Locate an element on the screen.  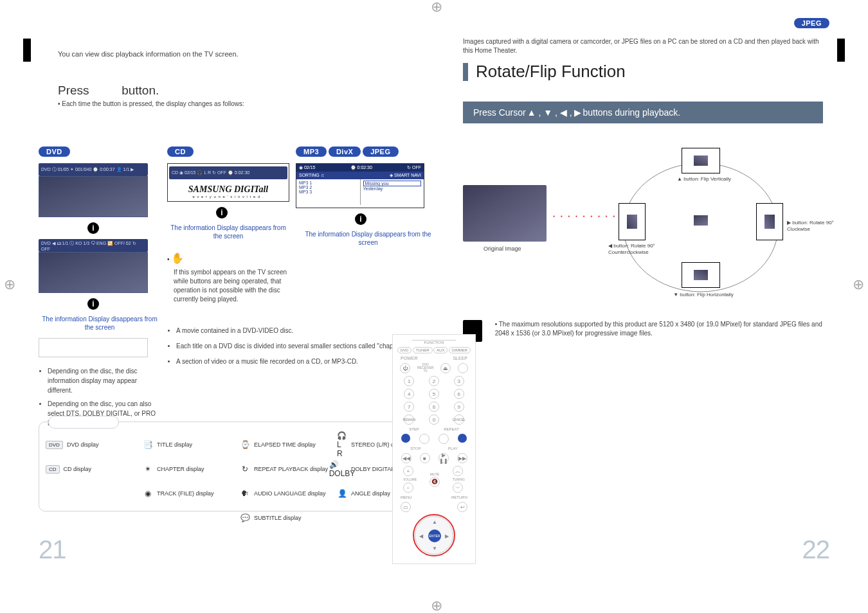
rc-mute-btn: 🔇 is located at coordinates (435, 482).